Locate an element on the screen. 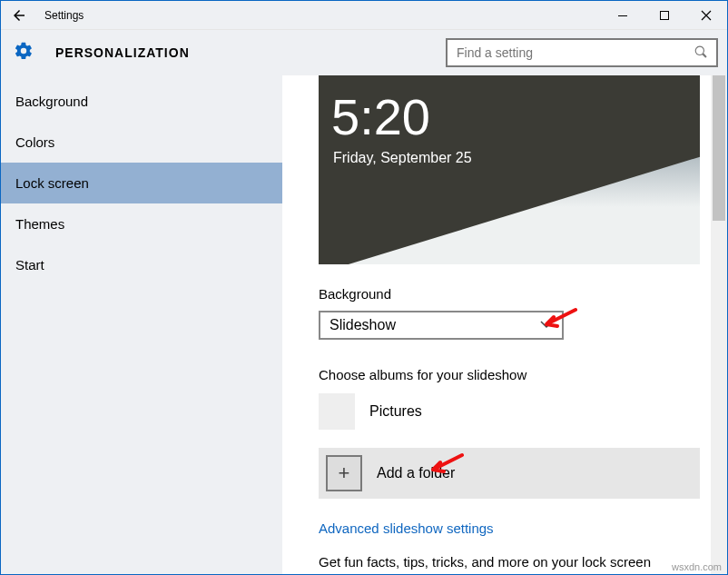  close-button is located at coordinates (706, 15).